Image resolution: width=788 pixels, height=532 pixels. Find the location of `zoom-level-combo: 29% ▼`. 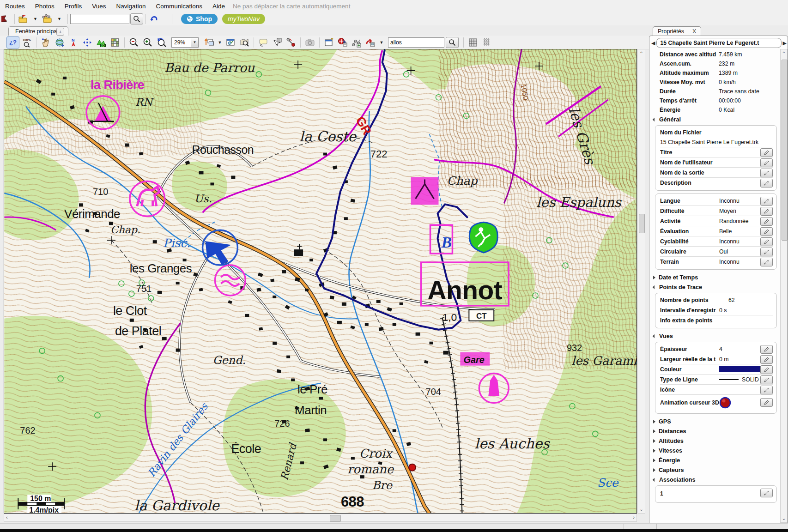

zoom-level-combo: 29% ▼ is located at coordinates (185, 42).